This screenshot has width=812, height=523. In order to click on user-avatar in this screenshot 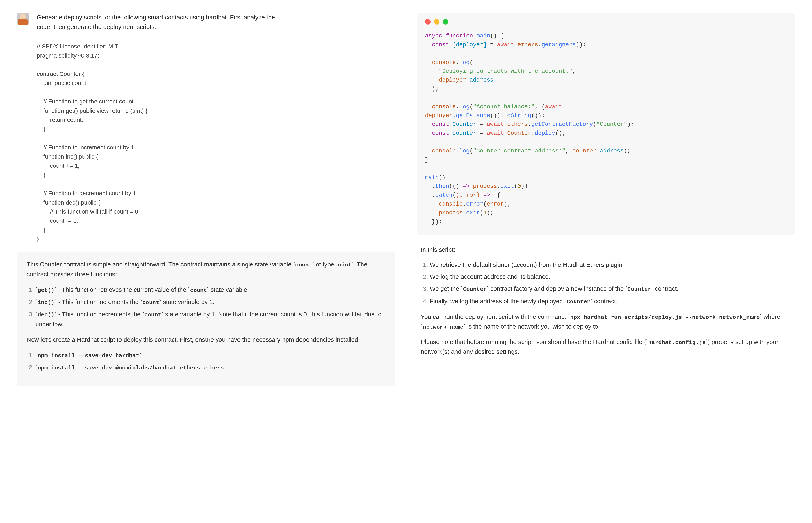, I will do `click(23, 18)`.